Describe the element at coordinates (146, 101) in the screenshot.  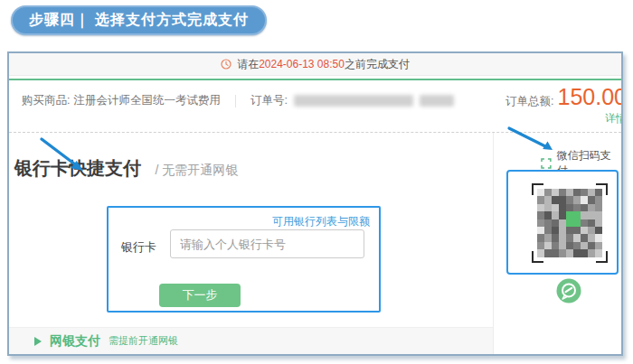
I see `product-name: 注册会计师全国统一考试费用` at that location.